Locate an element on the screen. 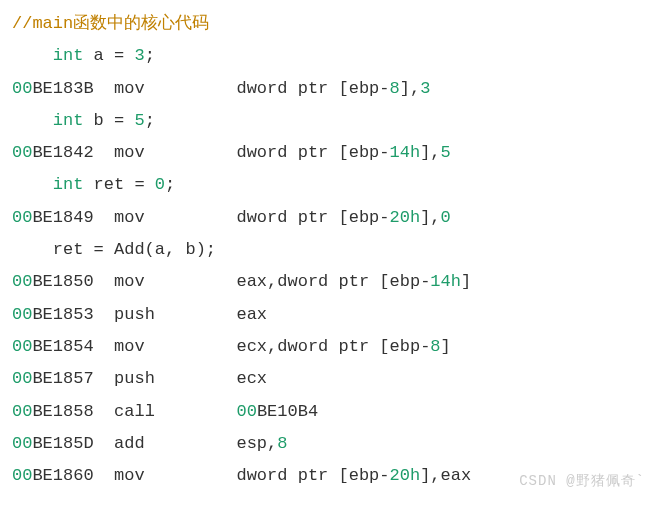 This screenshot has height=516, width=649. asm-line: 00BE1857 push ecx is located at coordinates (324, 379).